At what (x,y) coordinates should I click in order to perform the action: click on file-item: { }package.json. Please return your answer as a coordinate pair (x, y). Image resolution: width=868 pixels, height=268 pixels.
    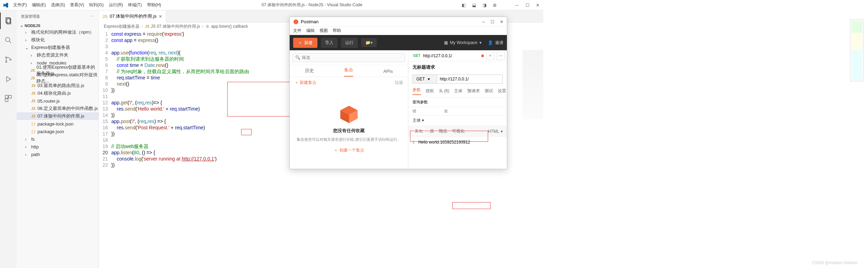
    Looking at the image, I should click on (58, 131).